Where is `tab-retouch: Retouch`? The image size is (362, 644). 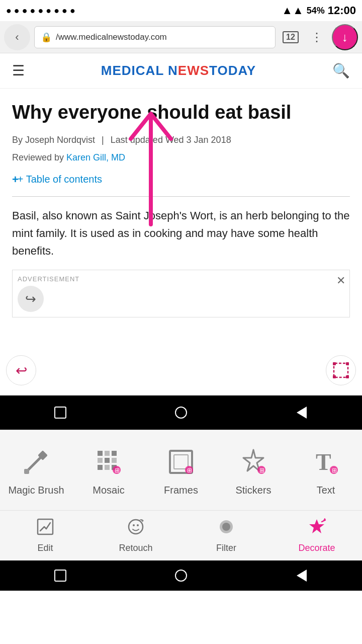
tab-retouch: Retouch is located at coordinates (136, 535).